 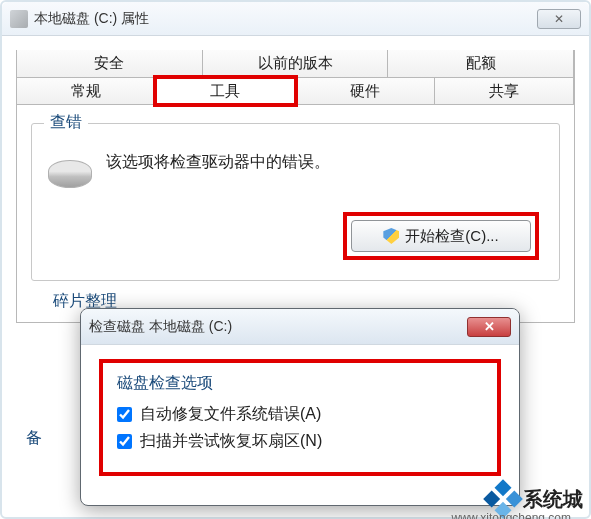 What do you see at coordinates (296, 19) in the screenshot?
I see `titlebar: 本地磁盘 (C:) 属性 ✕` at bounding box center [296, 19].